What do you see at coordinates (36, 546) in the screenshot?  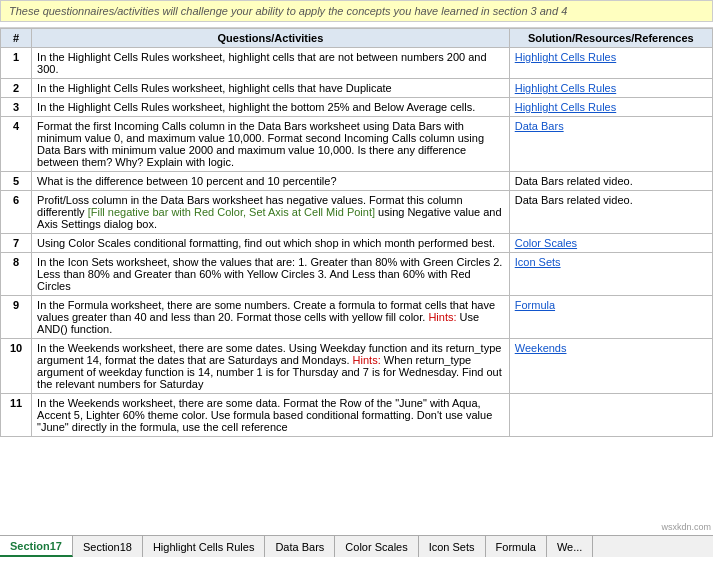 I see `tab-section17: Section17` at bounding box center [36, 546].